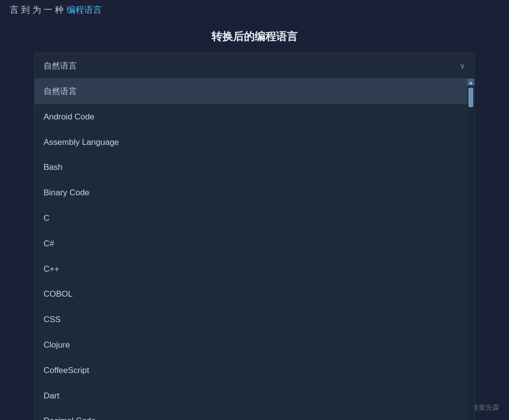 The height and width of the screenshot is (420, 509). What do you see at coordinates (251, 142) in the screenshot?
I see `list-item: Assembly Language` at bounding box center [251, 142].